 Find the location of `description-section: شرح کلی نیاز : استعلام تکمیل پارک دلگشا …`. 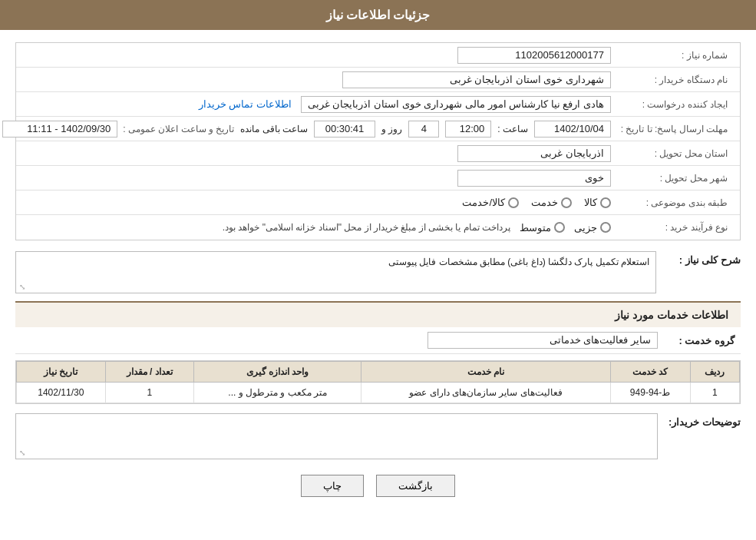

description-section: شرح کلی نیاز : استعلام تکمیل پارک دلگشا … is located at coordinates (378, 272).